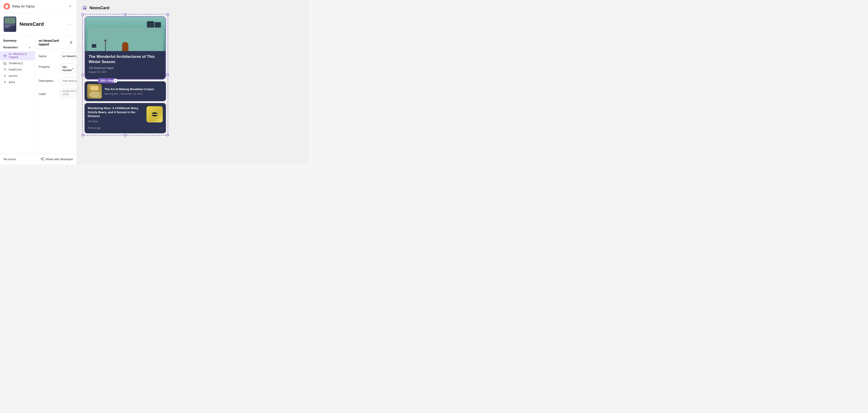 The height and width of the screenshot is (413, 868). What do you see at coordinates (94, 91) in the screenshot?
I see `small-card-thumbnail` at bounding box center [94, 91].